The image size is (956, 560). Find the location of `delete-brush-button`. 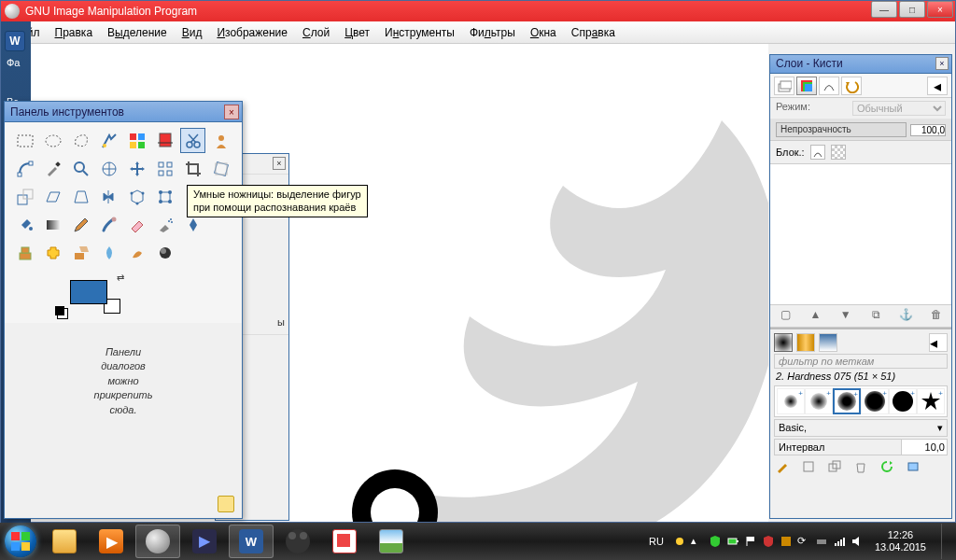

delete-brush-button is located at coordinates (861, 467).